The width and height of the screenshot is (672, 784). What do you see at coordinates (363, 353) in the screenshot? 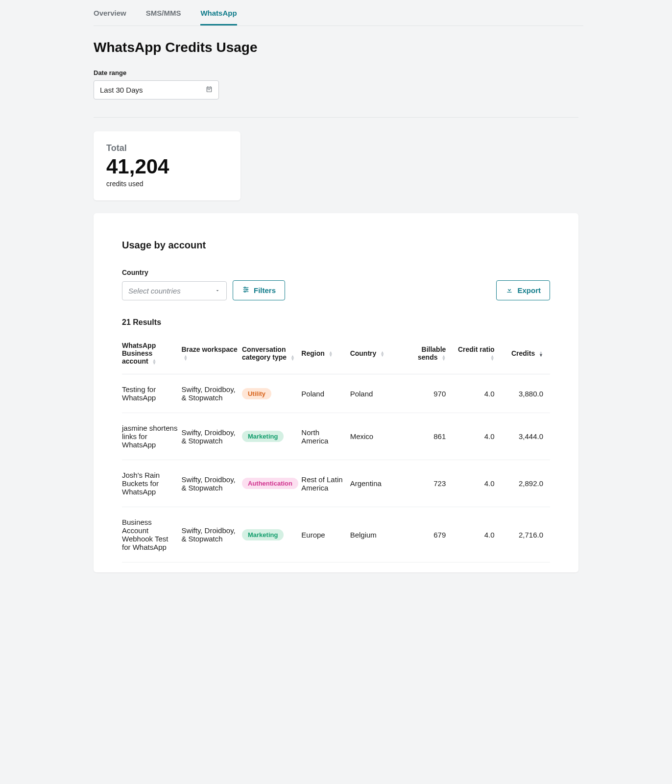
I see `col-country-label: Country` at bounding box center [363, 353].